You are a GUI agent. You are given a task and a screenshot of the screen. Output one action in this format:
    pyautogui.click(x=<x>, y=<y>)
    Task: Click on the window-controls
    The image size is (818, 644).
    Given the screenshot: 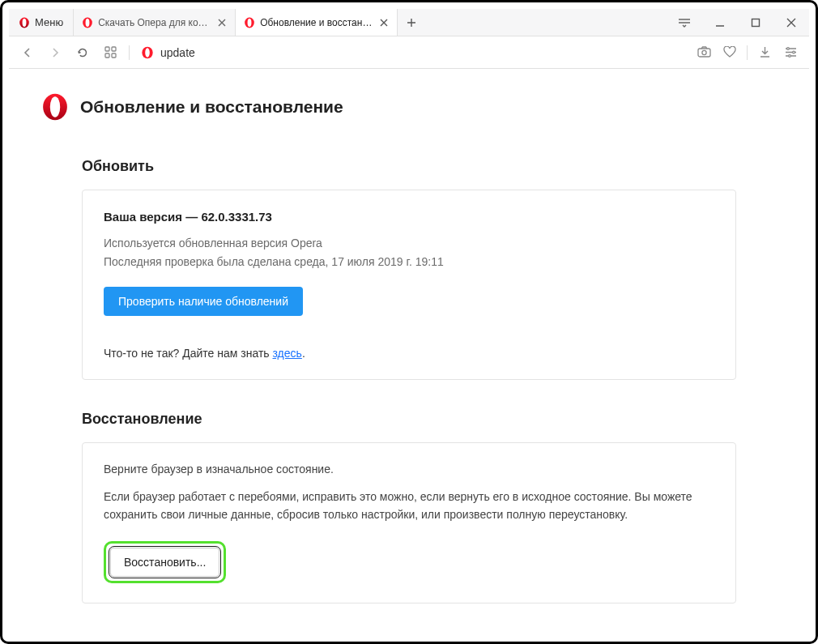 What is the action you would take?
    pyautogui.click(x=738, y=23)
    